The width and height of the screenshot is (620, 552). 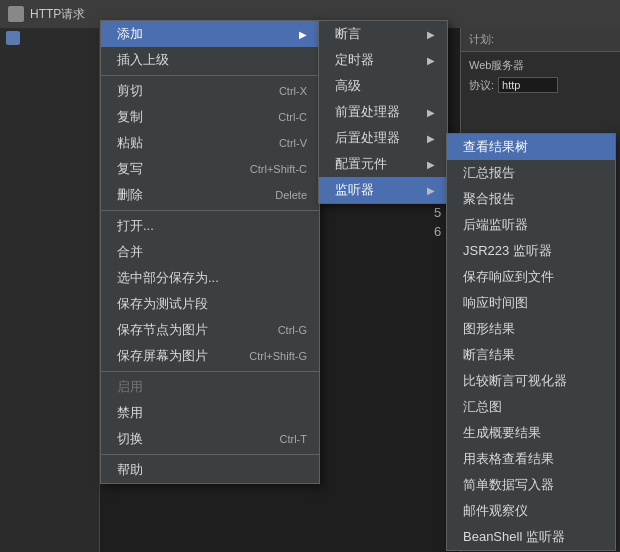 What do you see at coordinates (377, 112) in the screenshot?
I see `menu2-pre-processor-label: 前置处理器` at bounding box center [377, 112].